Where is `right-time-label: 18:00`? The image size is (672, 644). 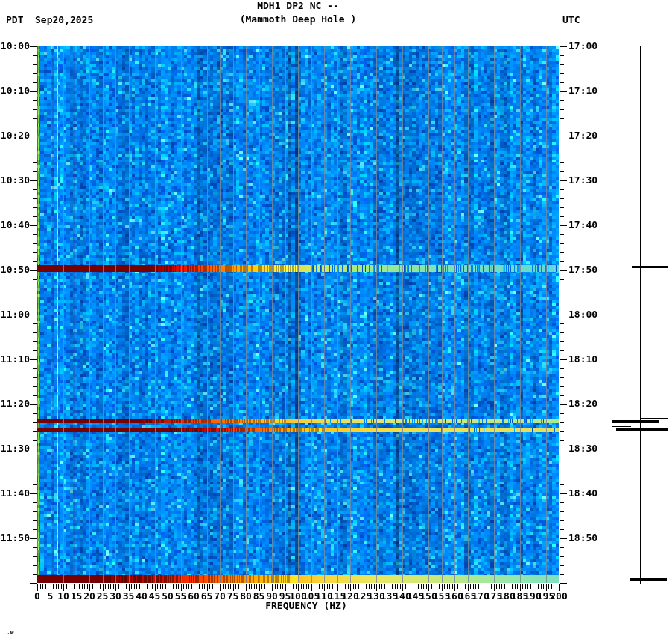 right-time-label: 18:00 is located at coordinates (583, 315).